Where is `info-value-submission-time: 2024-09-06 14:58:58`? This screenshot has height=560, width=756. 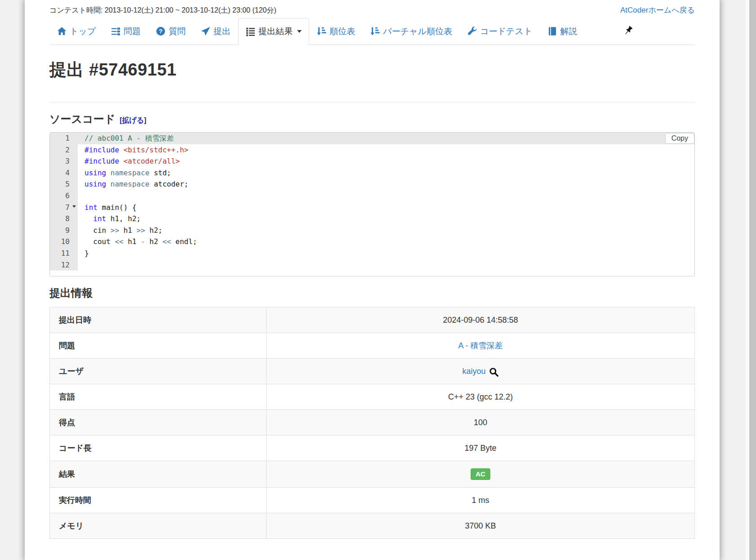
info-value-submission-time: 2024-09-06 14:58:58 is located at coordinates (481, 320).